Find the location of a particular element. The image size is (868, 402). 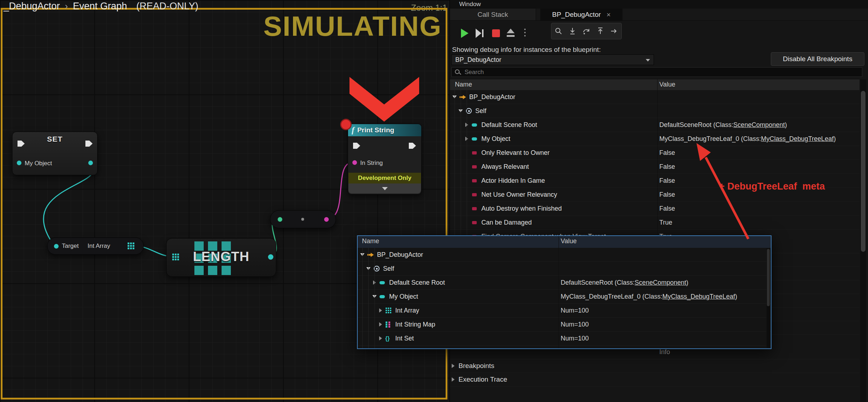

debug-execution-chevron-icon is located at coordinates (385, 99).